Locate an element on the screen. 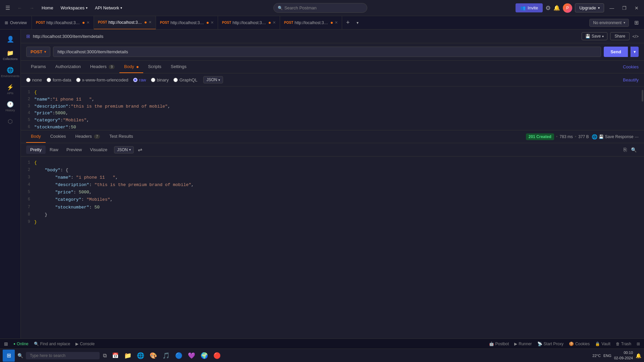 The width and height of the screenshot is (644, 362). minimize-button: — is located at coordinates (612, 8).